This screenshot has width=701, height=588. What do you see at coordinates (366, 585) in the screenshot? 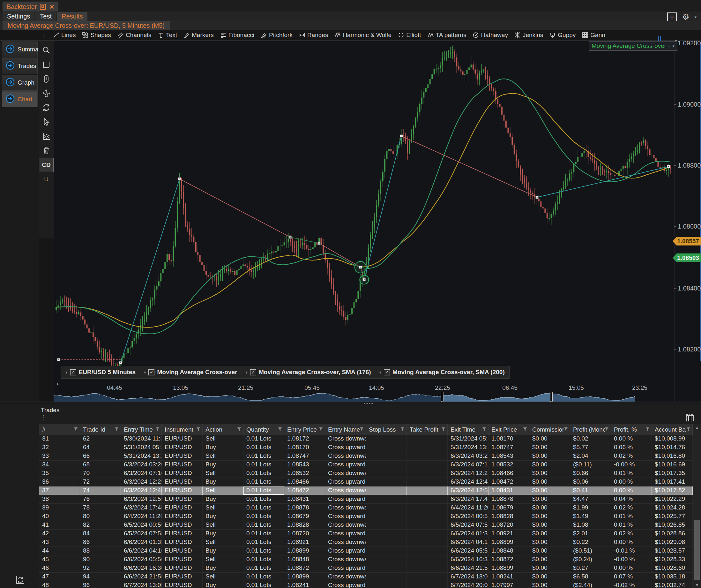
I see `table-row: 48966/7/2024 13:05:00EUR/USDBuy0.01 Lots…` at bounding box center [366, 585].